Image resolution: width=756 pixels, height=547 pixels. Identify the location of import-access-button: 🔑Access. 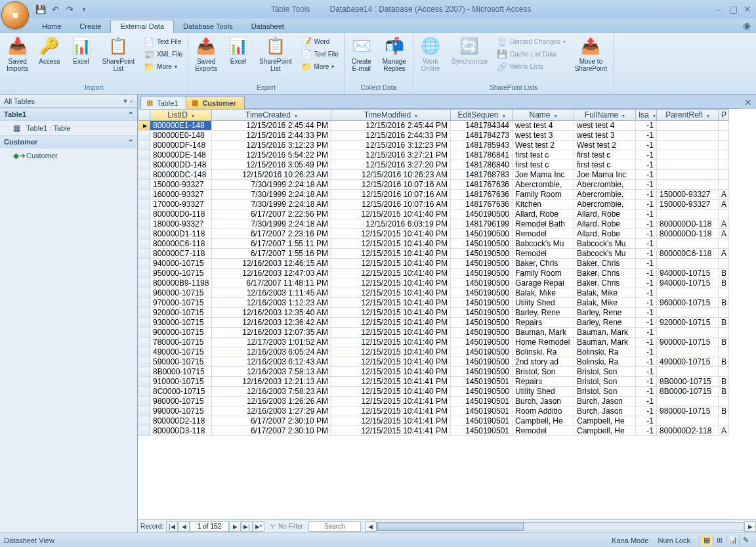
(49, 58).